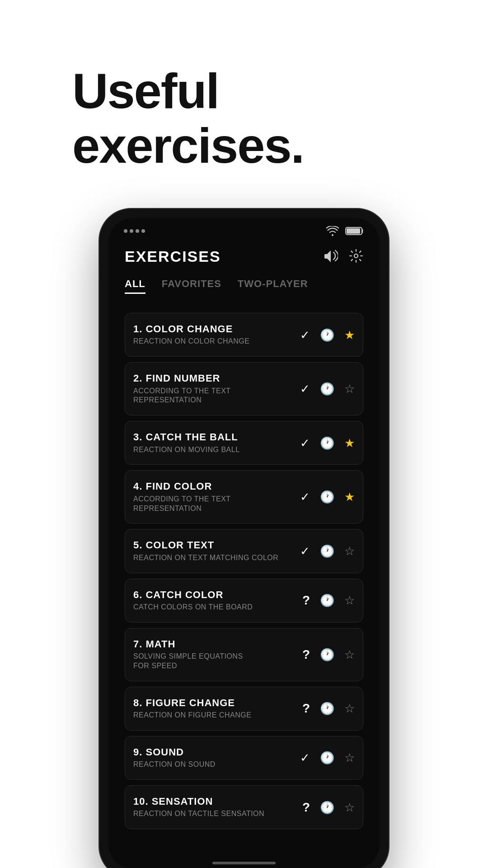 Image resolution: width=488 pixels, height=868 pixels. What do you see at coordinates (213, 752) in the screenshot?
I see `exercise-name-9: 9. SOUND` at bounding box center [213, 752].